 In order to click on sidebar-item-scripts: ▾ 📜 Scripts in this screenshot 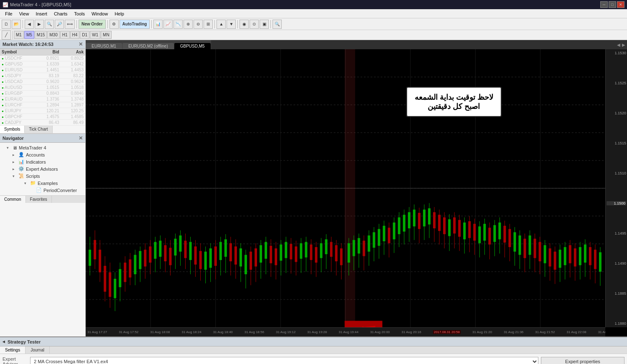, I will do `click(46, 176)`.